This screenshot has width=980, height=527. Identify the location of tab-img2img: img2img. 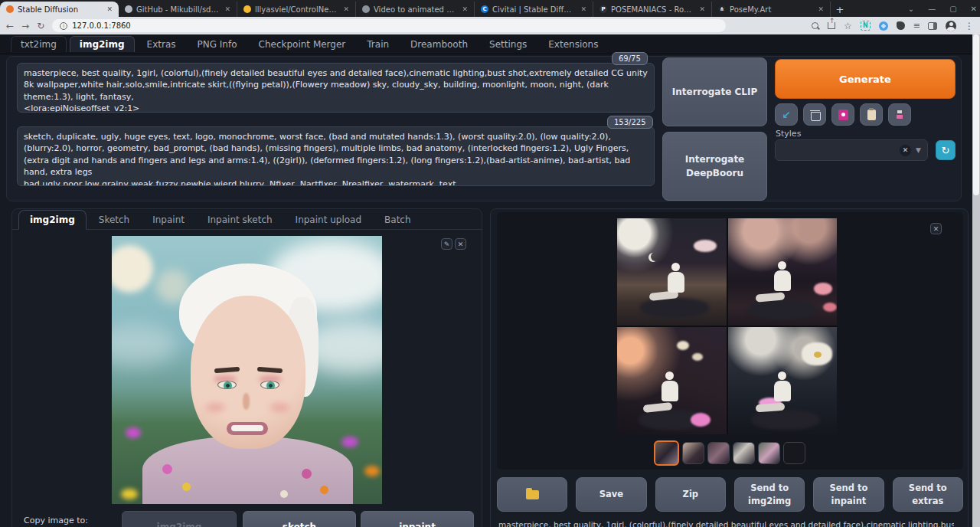
(103, 44).